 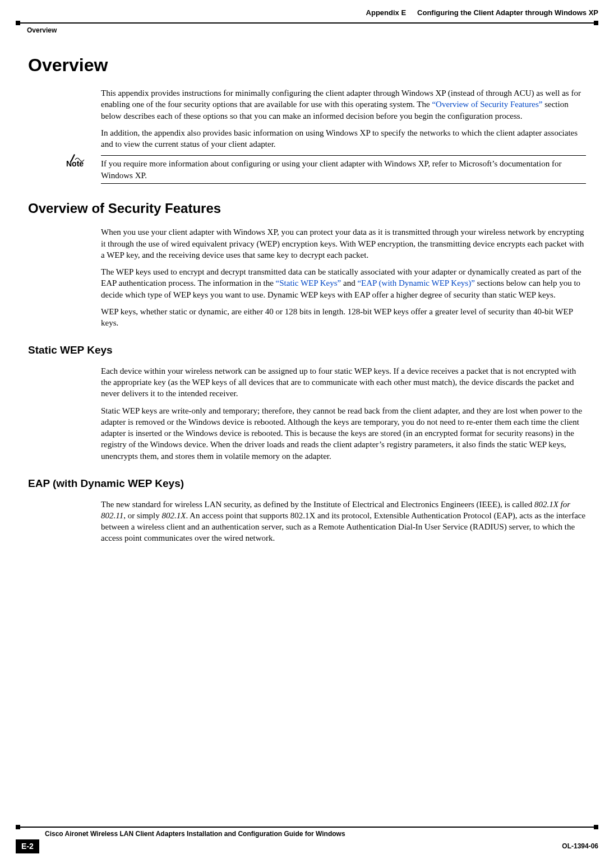 I want to click on note-block: Note If you require more information abo…, so click(x=326, y=169).